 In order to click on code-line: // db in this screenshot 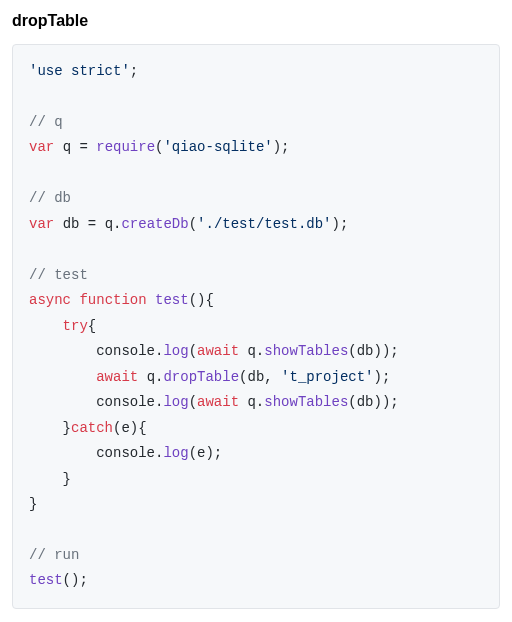, I will do `click(50, 198)`.